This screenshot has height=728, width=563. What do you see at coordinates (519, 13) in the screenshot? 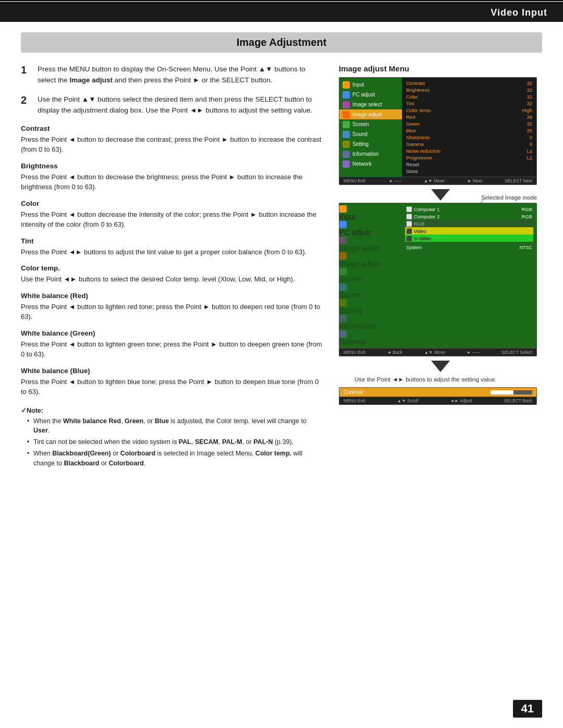
I see `page-section-title: Video Input` at bounding box center [519, 13].